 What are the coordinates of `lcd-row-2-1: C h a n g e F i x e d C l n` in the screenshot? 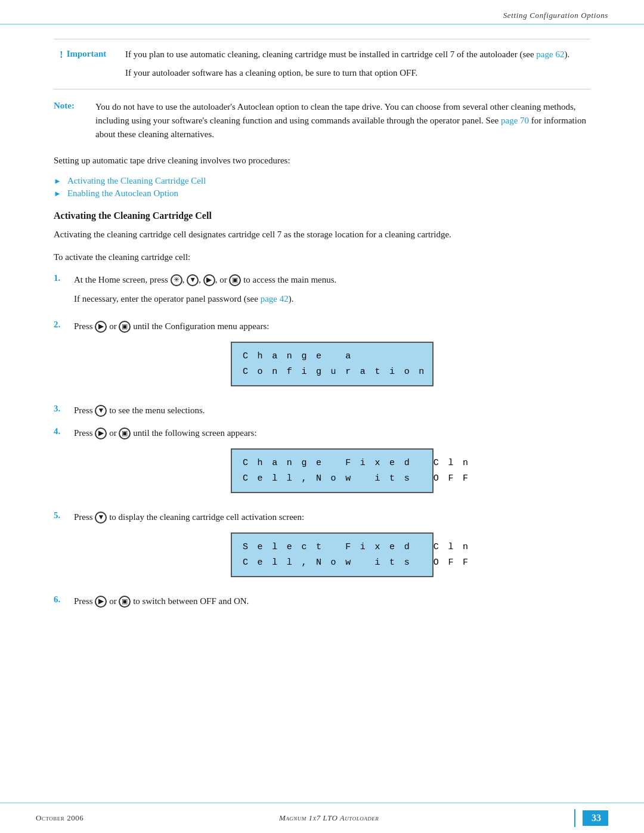 It's located at (332, 463).